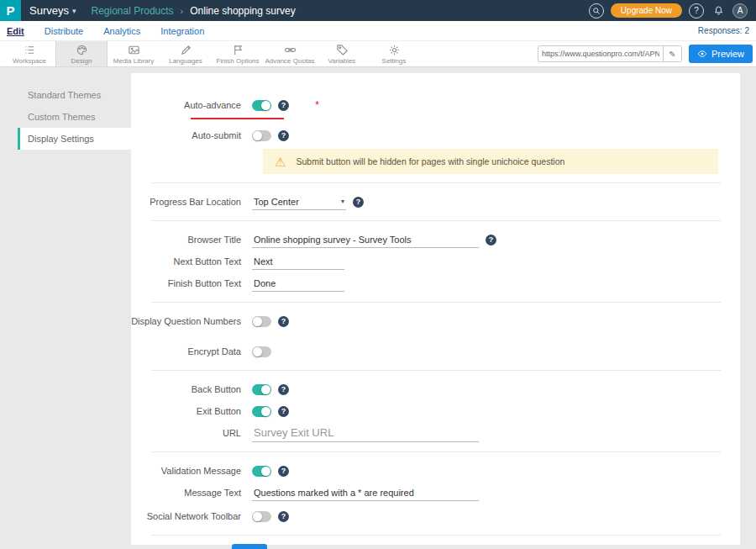  What do you see at coordinates (290, 54) in the screenshot?
I see `toolbar-item-advance-quotas: Advance Quotas` at bounding box center [290, 54].